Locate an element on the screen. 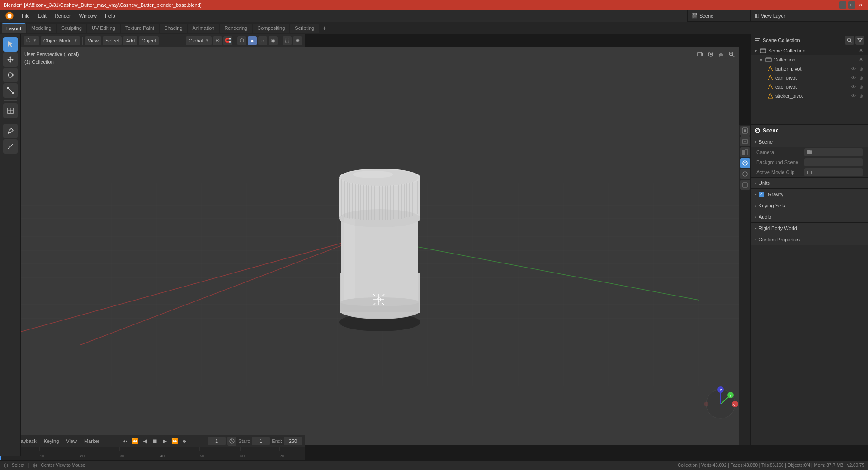  jump-start-button: ⏮ is located at coordinates (125, 441).